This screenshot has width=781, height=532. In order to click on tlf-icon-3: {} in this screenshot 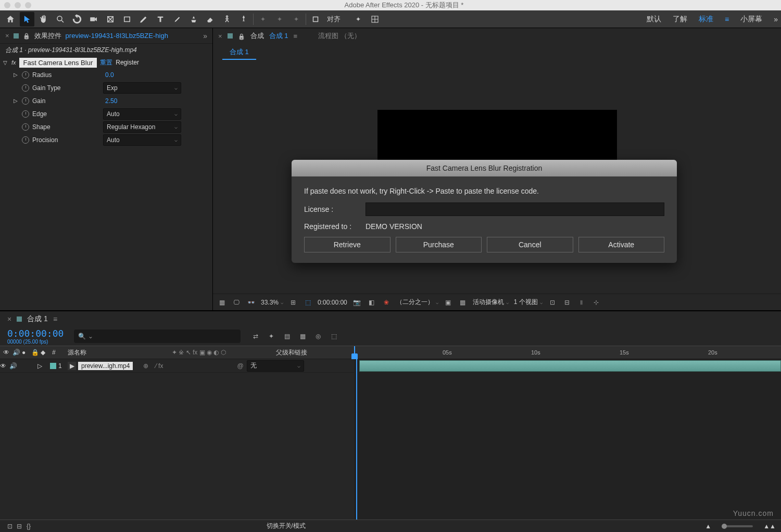, I will do `click(29, 526)`.